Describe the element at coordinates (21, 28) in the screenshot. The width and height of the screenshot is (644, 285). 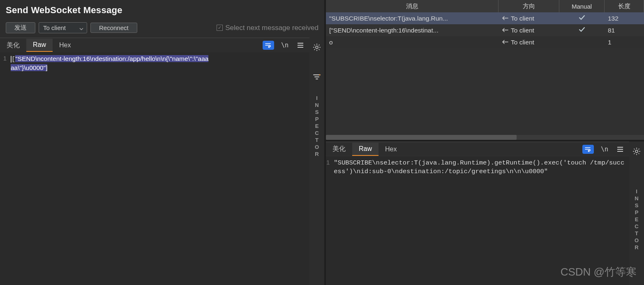
I see `send-button: 发送` at that location.